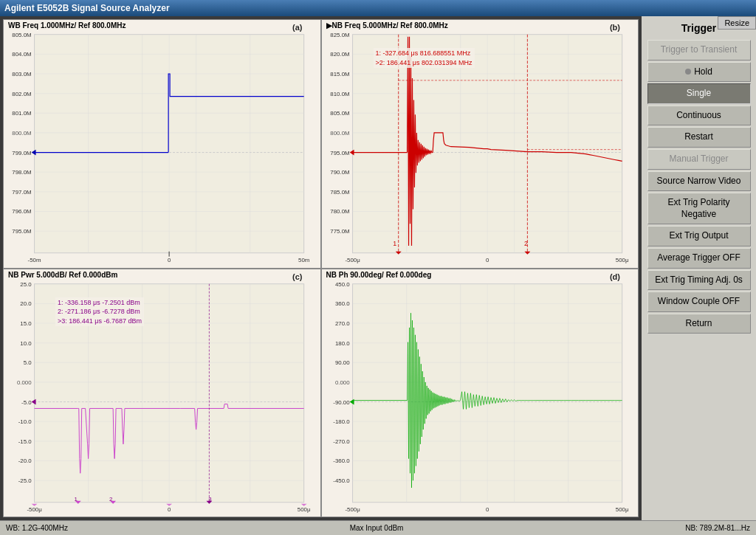 This screenshot has width=756, height=535. Describe the element at coordinates (340, 211) in the screenshot. I see `svg-text: 780.0M` at that location.